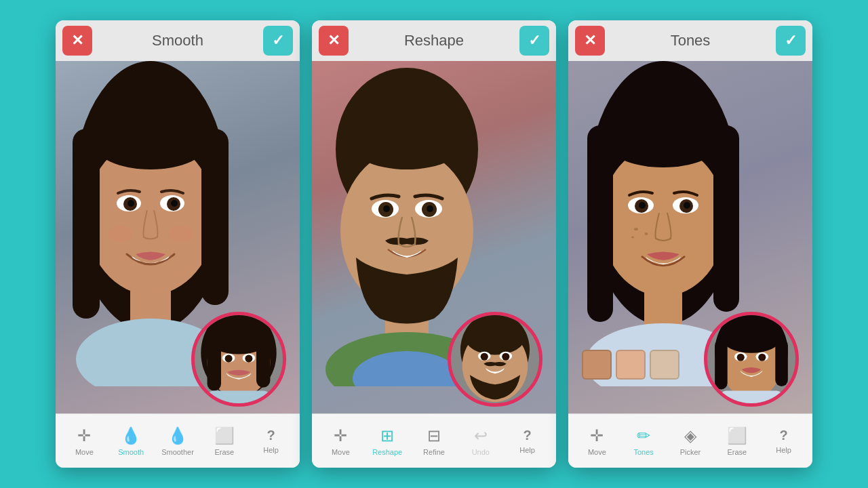 The width and height of the screenshot is (868, 488). I want to click on tool-picker: ◈ Picker, so click(690, 441).